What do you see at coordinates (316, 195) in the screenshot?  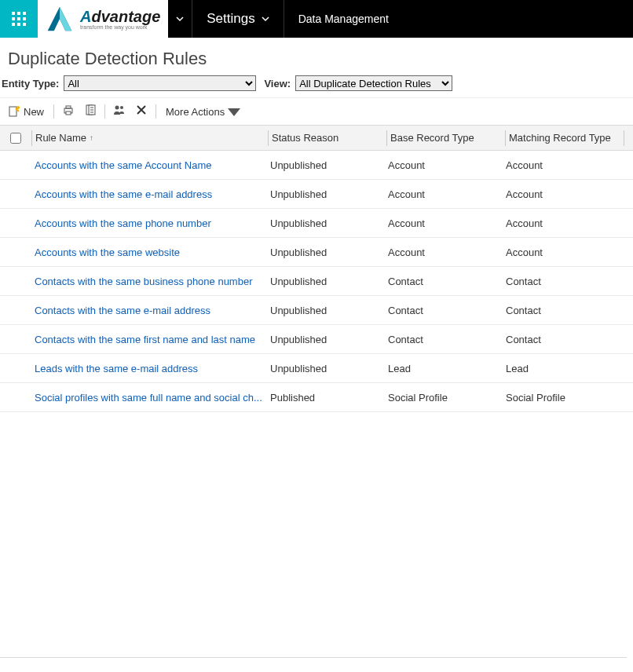 I see `table-row: Accounts with the same e-mail addressUnp…` at bounding box center [316, 195].